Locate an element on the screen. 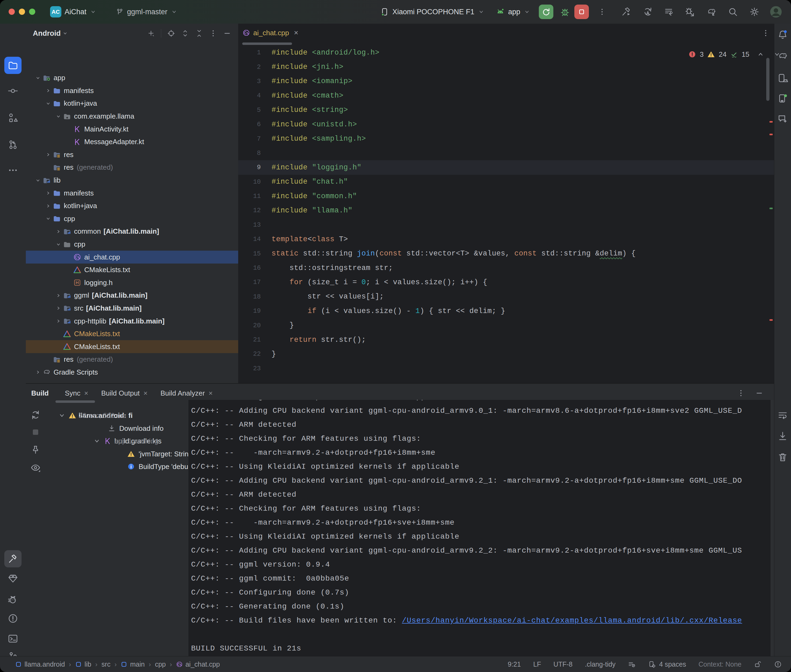 The image size is (791, 672). breadcrumb-main: main is located at coordinates (133, 664).